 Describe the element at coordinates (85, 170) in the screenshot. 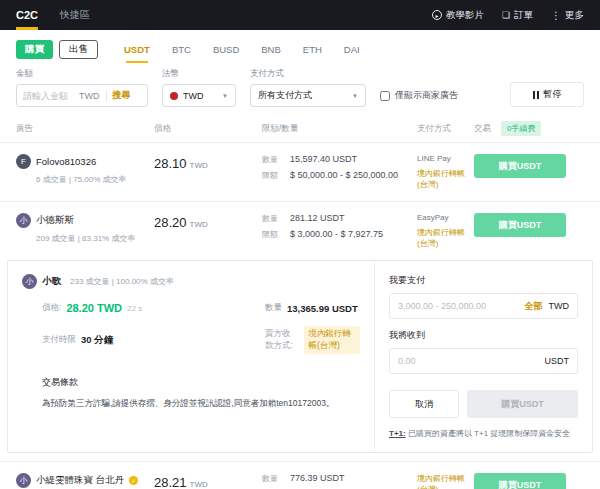

I see `seller-info: F Folovo810326 6 成交量 | 75.00% 成交率` at that location.